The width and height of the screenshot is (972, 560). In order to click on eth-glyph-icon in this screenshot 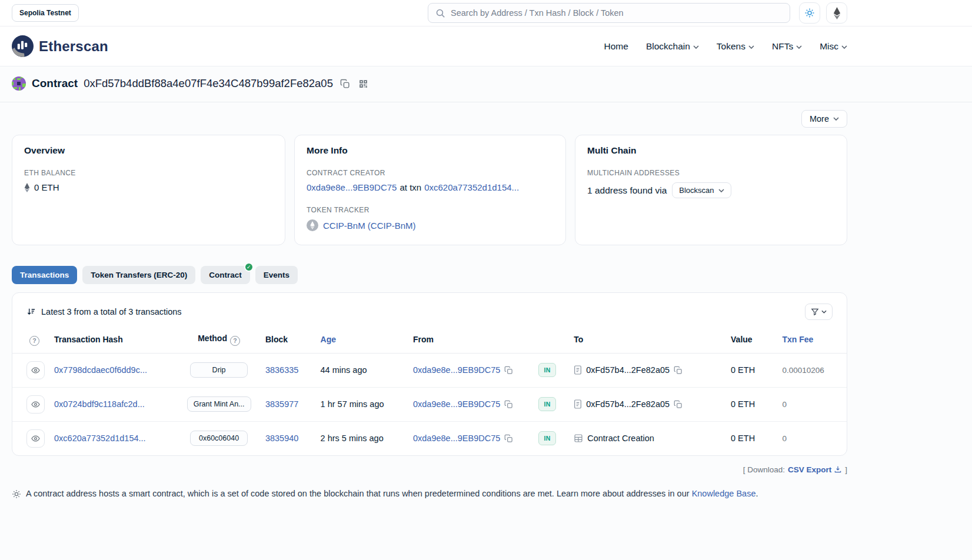, I will do `click(27, 188)`.